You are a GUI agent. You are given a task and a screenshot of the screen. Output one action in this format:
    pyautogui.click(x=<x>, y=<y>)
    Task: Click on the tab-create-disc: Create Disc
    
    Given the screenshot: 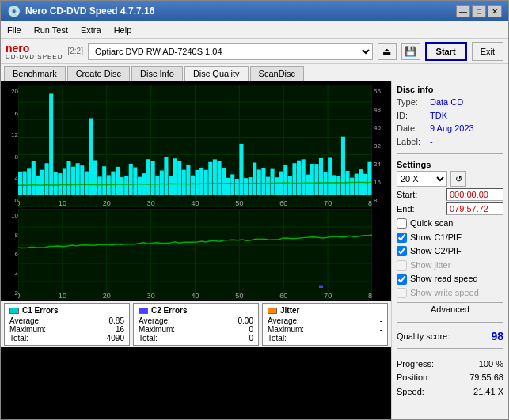 What is the action you would take?
    pyautogui.click(x=98, y=74)
    